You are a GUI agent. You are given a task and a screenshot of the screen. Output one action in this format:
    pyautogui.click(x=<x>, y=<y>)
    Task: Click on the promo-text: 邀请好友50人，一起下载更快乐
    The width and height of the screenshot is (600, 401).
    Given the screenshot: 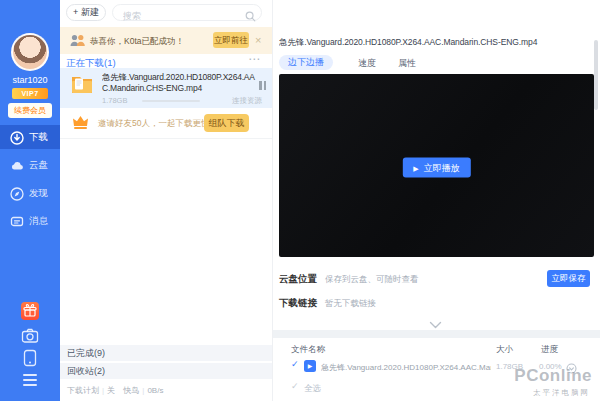 What is the action you would take?
    pyautogui.click(x=158, y=124)
    